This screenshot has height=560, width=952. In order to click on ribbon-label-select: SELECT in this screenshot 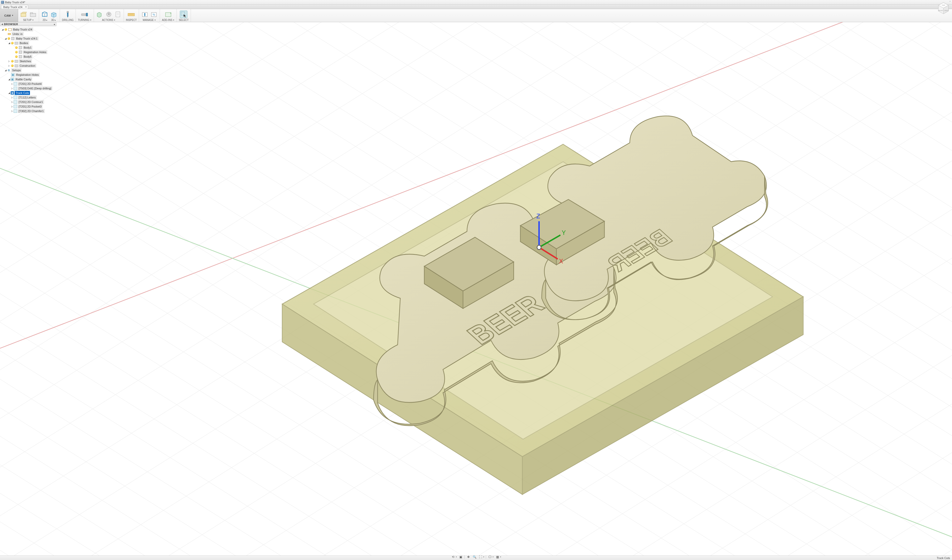, I will do `click(184, 20)`.